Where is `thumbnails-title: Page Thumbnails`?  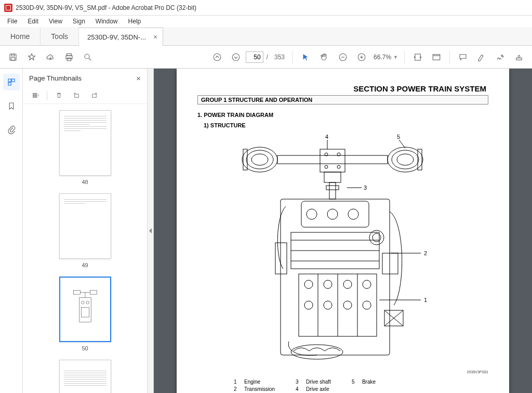 thumbnails-title: Page Thumbnails is located at coordinates (55, 78).